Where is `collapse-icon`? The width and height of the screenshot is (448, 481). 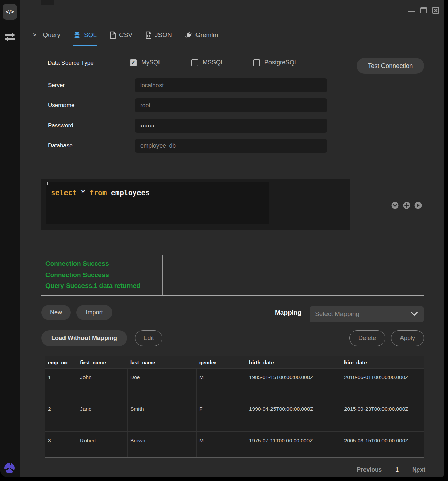
collapse-icon is located at coordinates (395, 205).